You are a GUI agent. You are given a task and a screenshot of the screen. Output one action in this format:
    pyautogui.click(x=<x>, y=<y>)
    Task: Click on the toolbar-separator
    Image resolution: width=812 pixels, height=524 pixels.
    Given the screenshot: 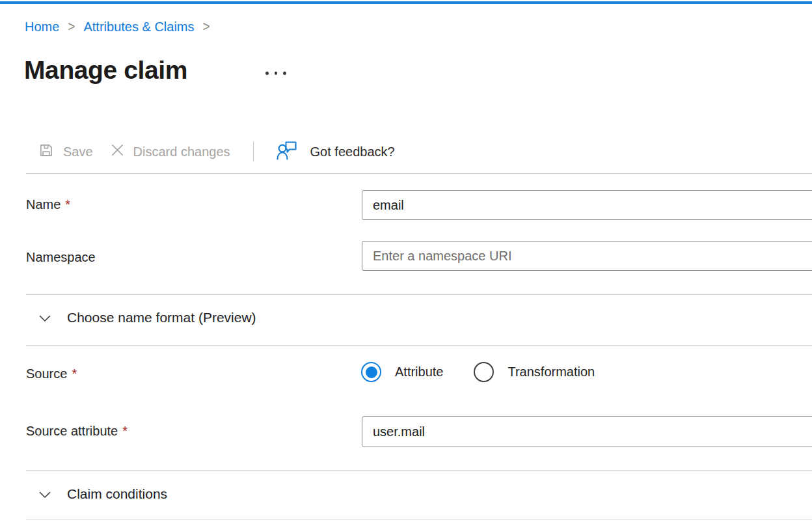 What is the action you would take?
    pyautogui.click(x=419, y=173)
    